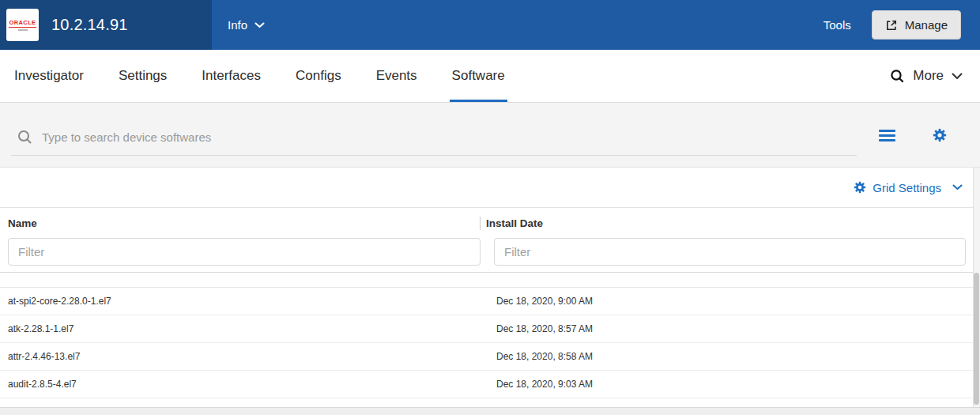 Image resolution: width=980 pixels, height=415 pixels. Describe the element at coordinates (479, 76) in the screenshot. I see `tab-software: Software` at that location.